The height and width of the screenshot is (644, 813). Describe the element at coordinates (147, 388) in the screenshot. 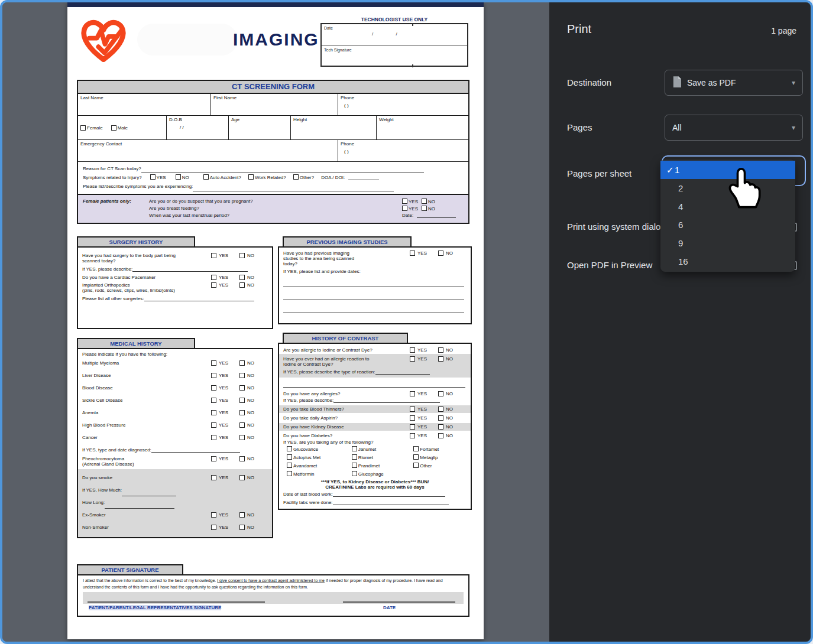

I see `condition-label: Blood Disease` at that location.